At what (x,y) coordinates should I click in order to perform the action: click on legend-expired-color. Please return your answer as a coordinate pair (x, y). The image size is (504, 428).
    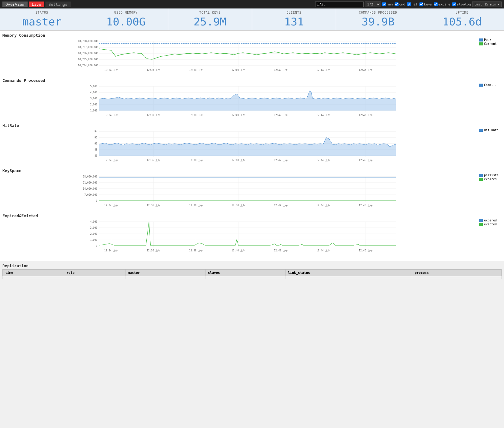
    Looking at the image, I should click on (481, 221).